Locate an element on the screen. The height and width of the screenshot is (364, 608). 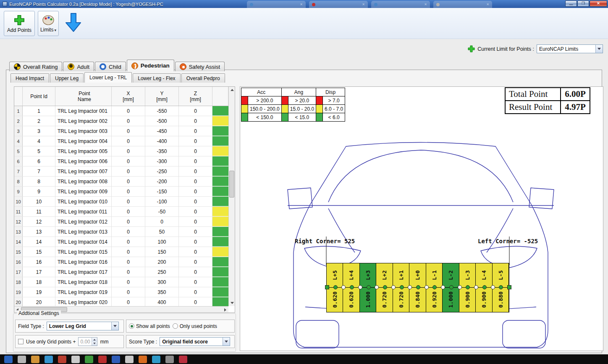
vertical-scroll-thumb is located at coordinates (232, 184).